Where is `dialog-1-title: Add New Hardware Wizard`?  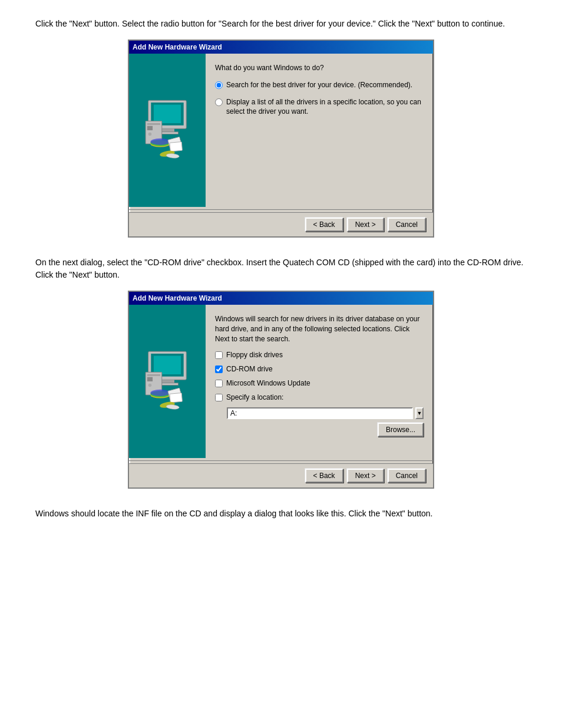
dialog-1-title: Add New Hardware Wizard is located at coordinates (177, 47).